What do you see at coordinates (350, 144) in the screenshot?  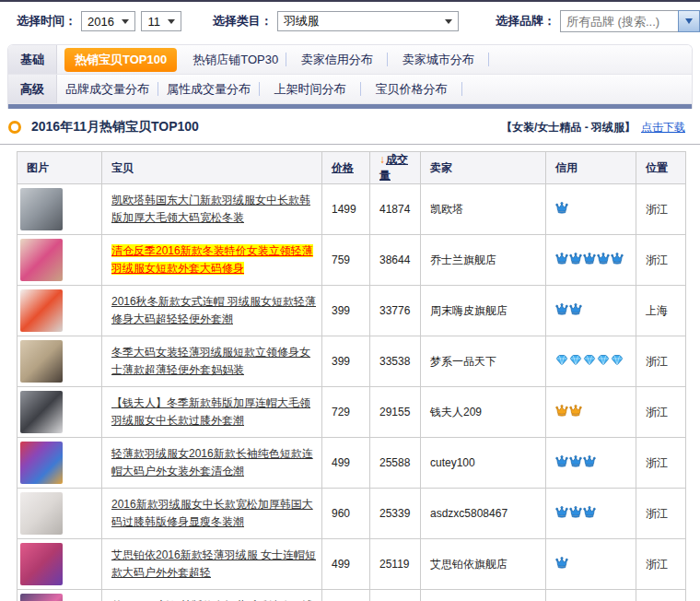 I see `divider` at bounding box center [350, 144].